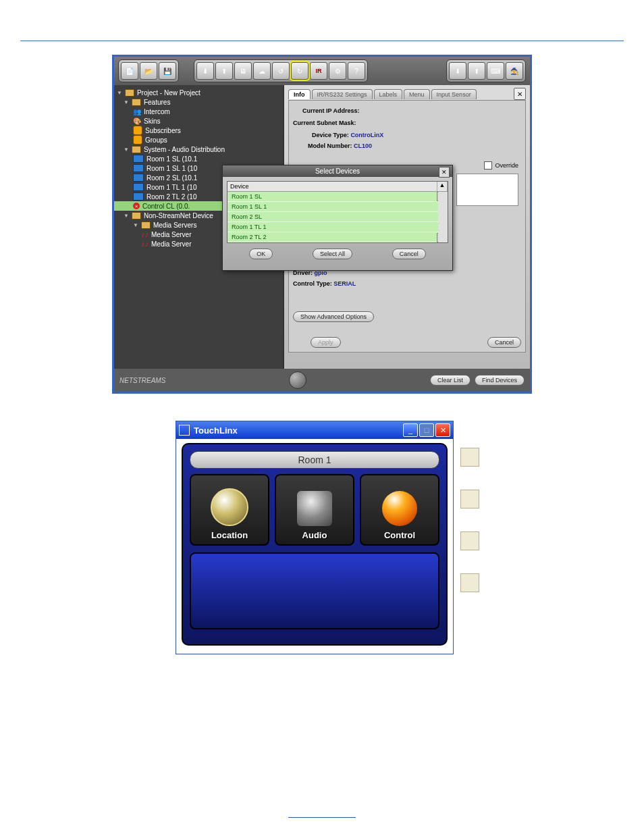  What do you see at coordinates (338, 217) in the screenshot?
I see `device-list: ▲ Room 1 SL Room 1 SL 1 Room 2 SL Room 1…` at bounding box center [338, 217].